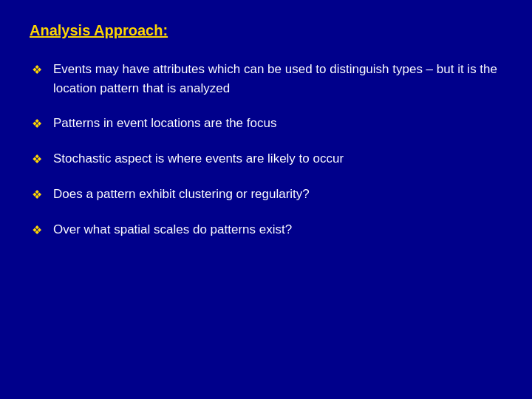  Describe the element at coordinates (266, 31) in the screenshot. I see `slide-title: Analysis Approach:` at that location.